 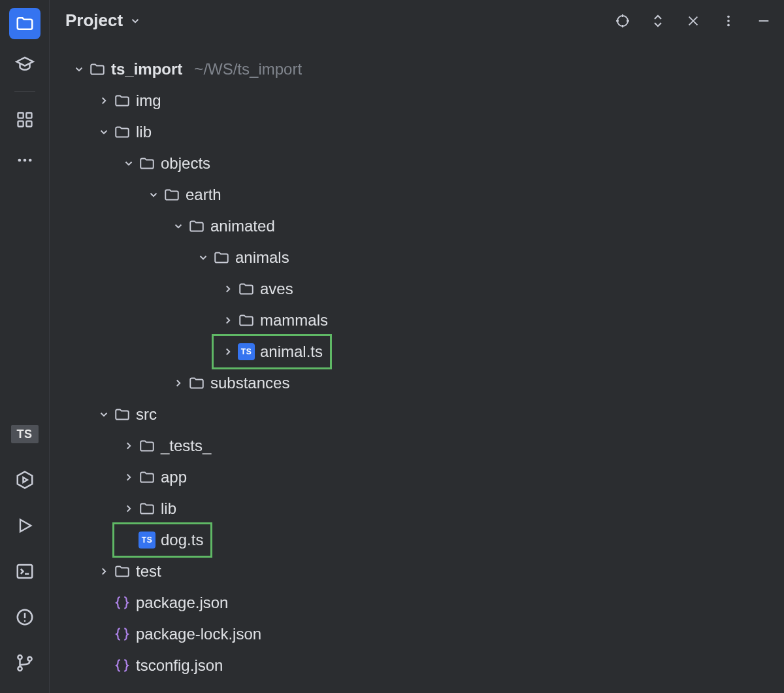 I want to click on expand-collapse-icon, so click(x=658, y=21).